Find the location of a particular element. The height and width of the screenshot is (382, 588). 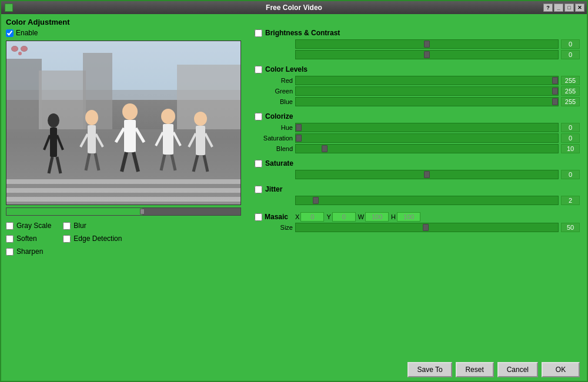

contrast-value: 0 is located at coordinates (570, 55).